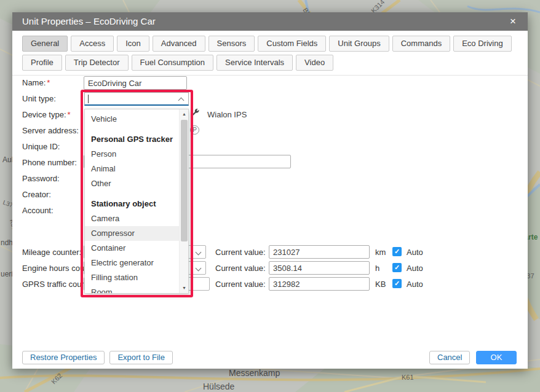 This screenshot has height=392, width=540. I want to click on server-address-label: Server address:, so click(50, 130).